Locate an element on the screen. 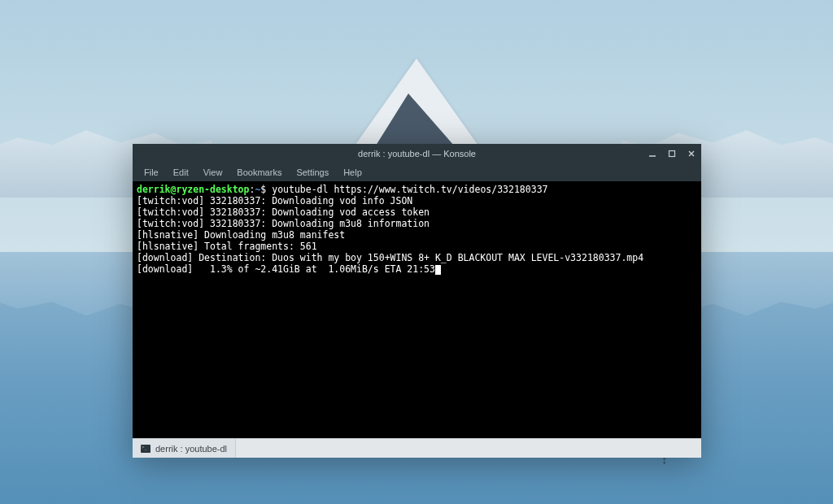 The image size is (833, 504). cursor is located at coordinates (438, 270).